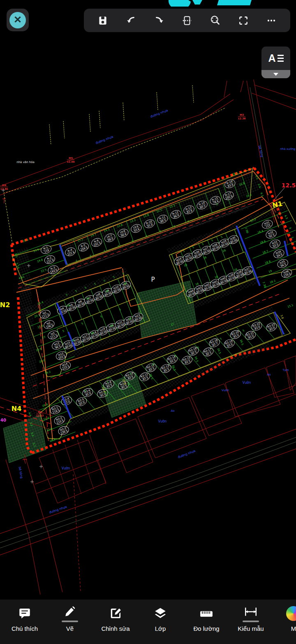 The height and width of the screenshot is (644, 296). Describe the element at coordinates (290, 228) in the screenshot. I see `svg-text: 4` at that location.